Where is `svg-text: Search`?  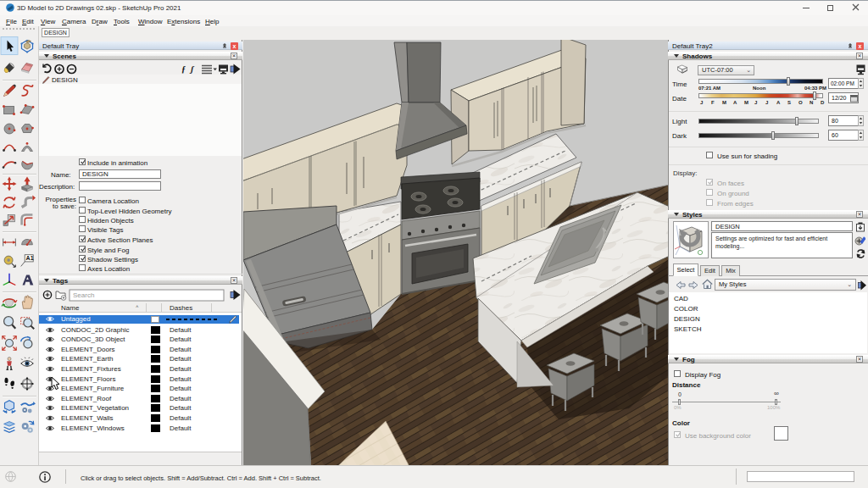 svg-text: Search is located at coordinates (83, 295).